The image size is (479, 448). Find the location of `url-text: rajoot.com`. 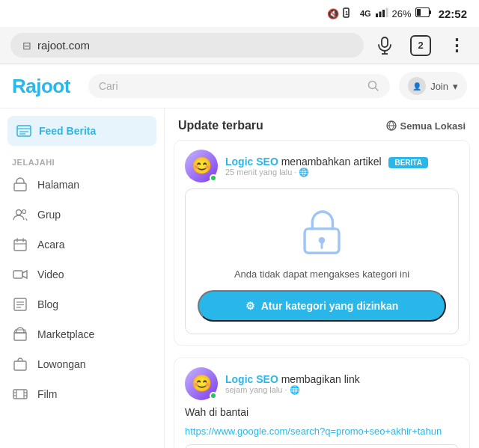

url-text: rajoot.com is located at coordinates (64, 45).